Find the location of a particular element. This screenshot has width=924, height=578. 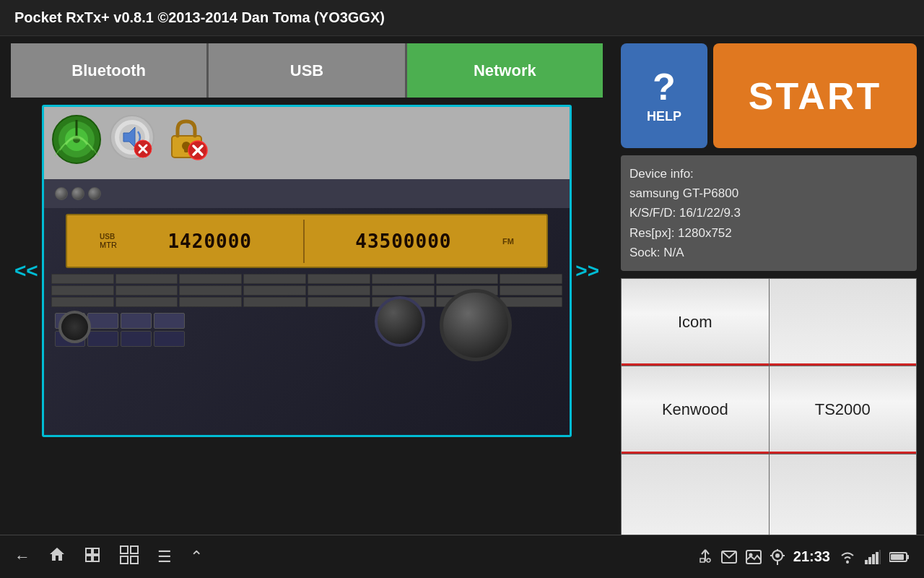

usb-button: USB is located at coordinates (308, 71).